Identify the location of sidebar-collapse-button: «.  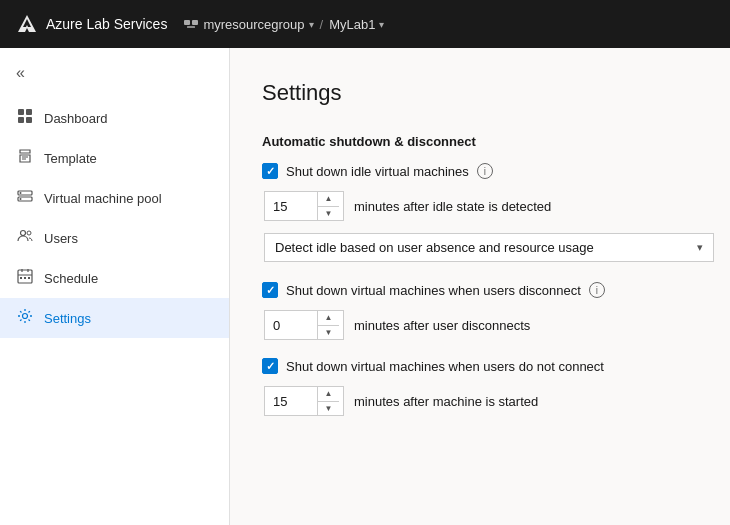
(114, 73).